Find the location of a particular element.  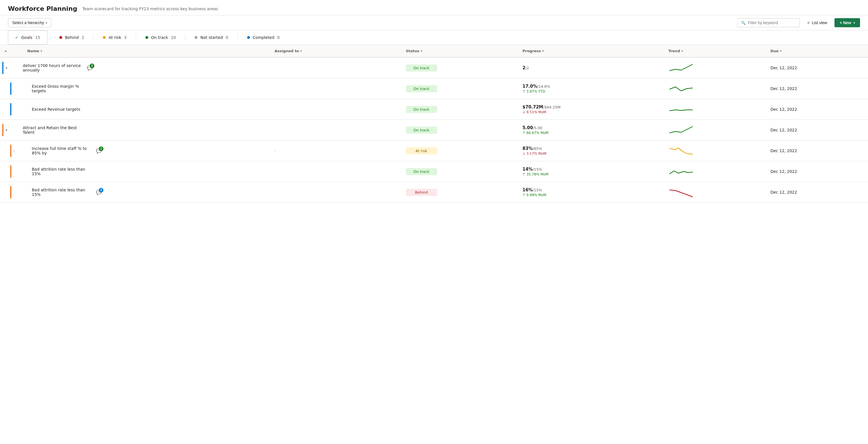

progress-cell: 83%/85% ↓ 3.17% MoM is located at coordinates (591, 151).